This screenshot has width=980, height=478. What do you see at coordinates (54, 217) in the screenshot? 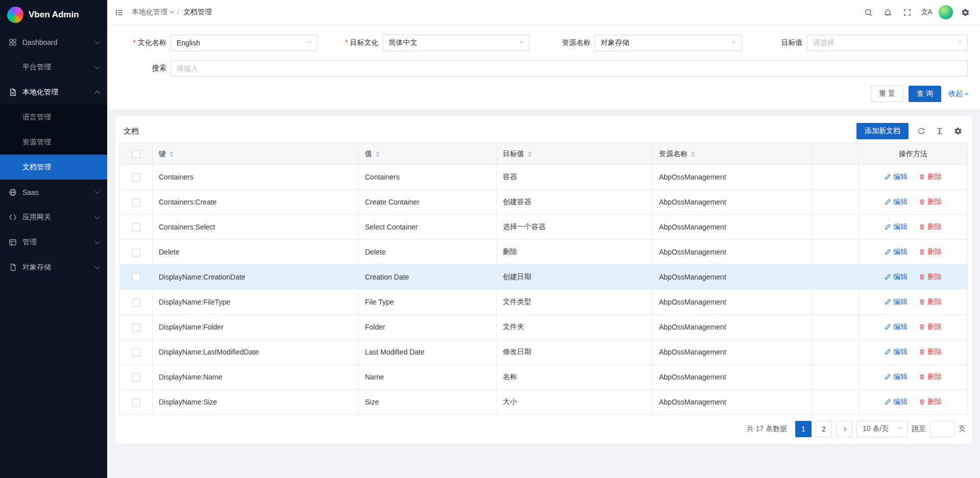
I see `sidebar-item-gateway: 应用网关` at bounding box center [54, 217].